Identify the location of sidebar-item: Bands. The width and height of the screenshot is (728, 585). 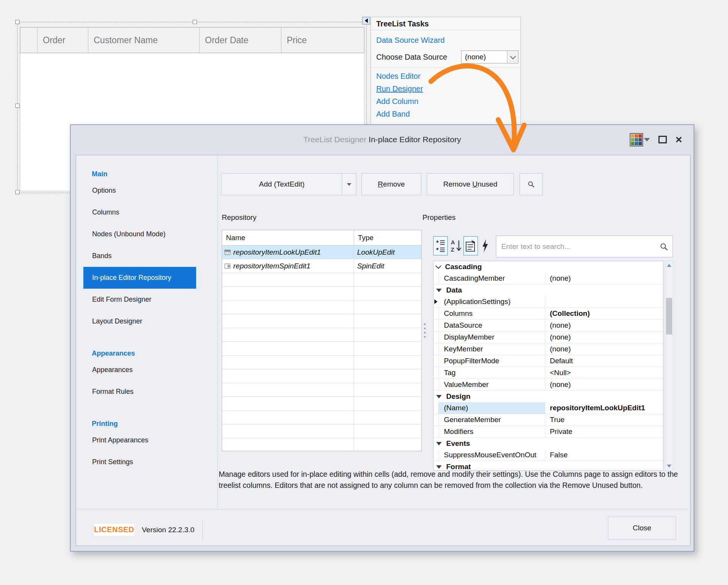
(140, 256).